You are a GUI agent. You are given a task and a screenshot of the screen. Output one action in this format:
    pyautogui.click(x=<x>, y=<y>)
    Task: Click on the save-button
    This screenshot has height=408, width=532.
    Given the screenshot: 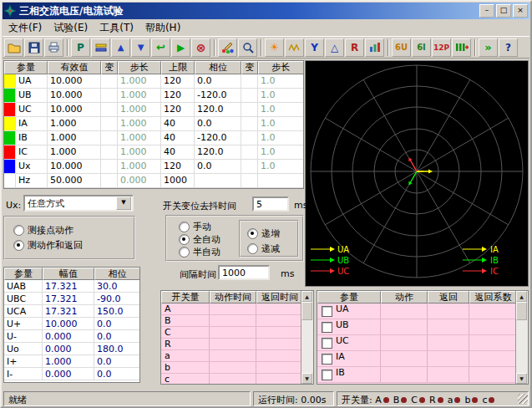 What is the action you would take?
    pyautogui.click(x=33, y=48)
    